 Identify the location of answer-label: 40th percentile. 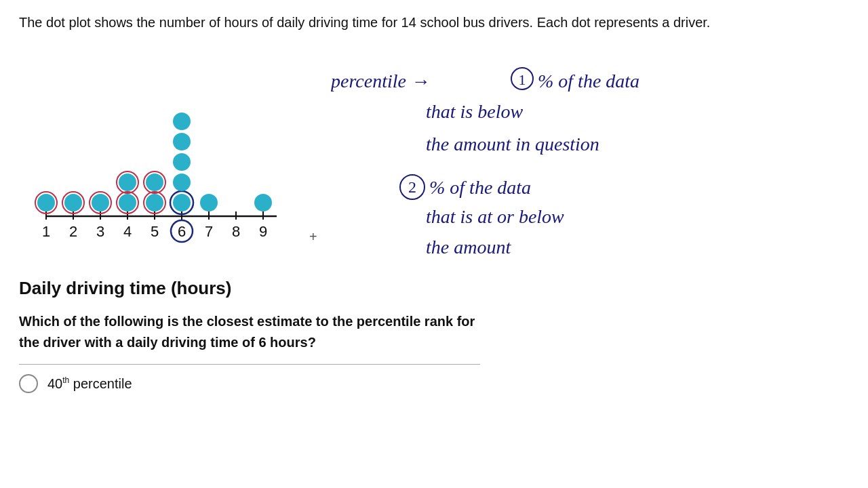
(90, 384).